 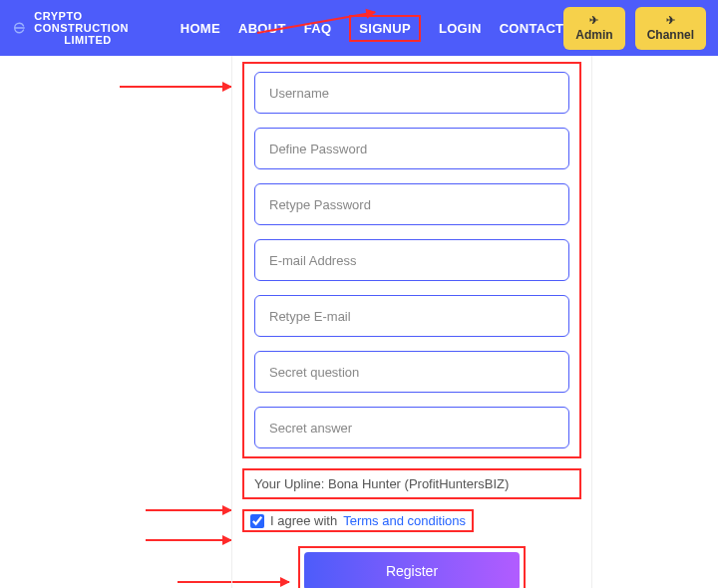 What do you see at coordinates (412, 148) in the screenshot?
I see `password-field` at bounding box center [412, 148].